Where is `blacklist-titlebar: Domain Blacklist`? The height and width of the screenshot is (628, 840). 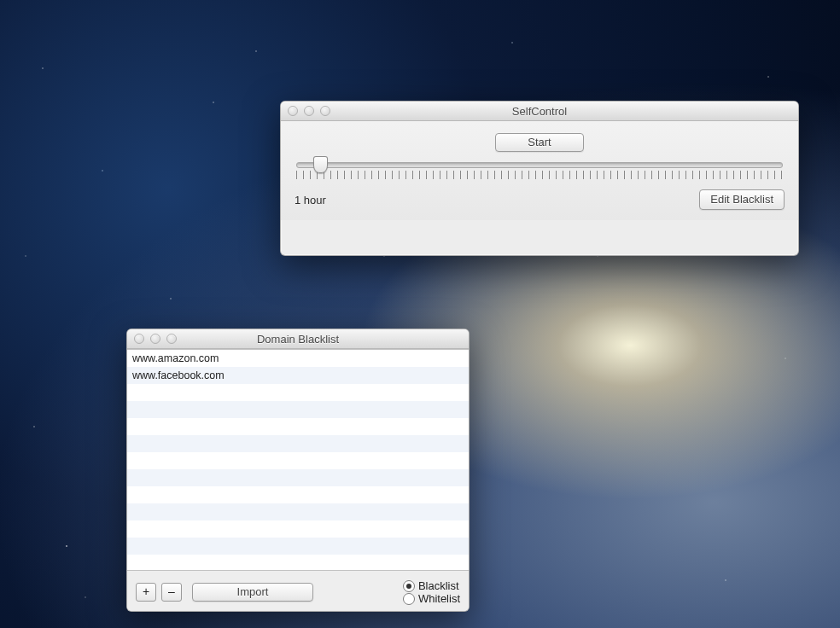 blacklist-titlebar: Domain Blacklist is located at coordinates (298, 340).